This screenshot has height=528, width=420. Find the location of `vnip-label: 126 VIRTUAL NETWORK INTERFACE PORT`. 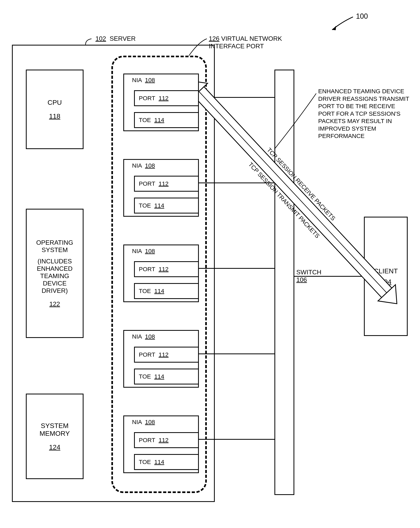

vnip-label: 126 VIRTUAL NETWORK INTERFACE PORT is located at coordinates (254, 43).